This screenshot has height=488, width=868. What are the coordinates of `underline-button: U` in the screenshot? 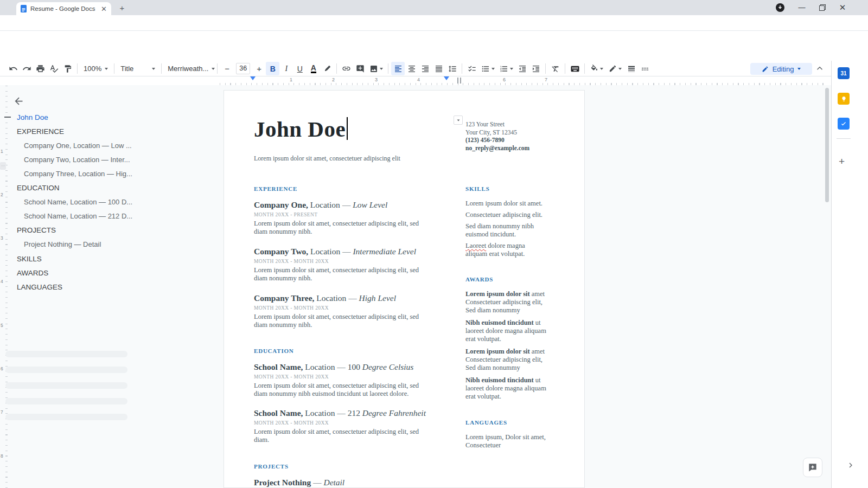 It's located at (299, 68).